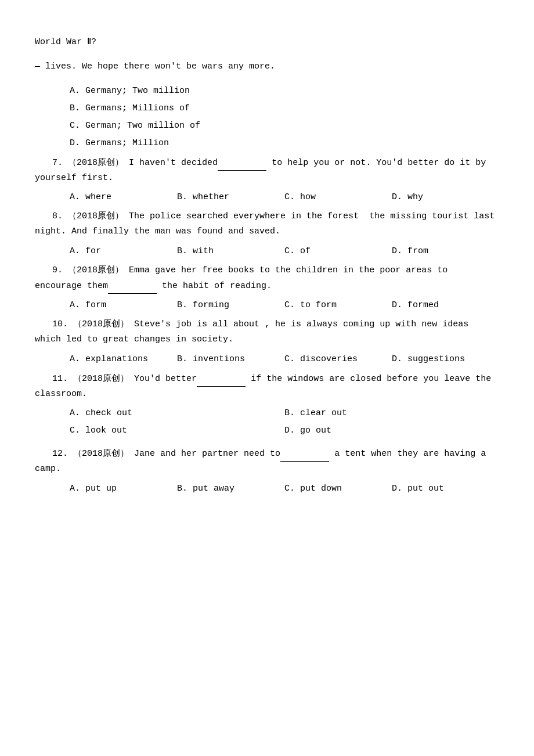 The height and width of the screenshot is (756, 534). I want to click on q7-option-b: B. whether, so click(231, 197).